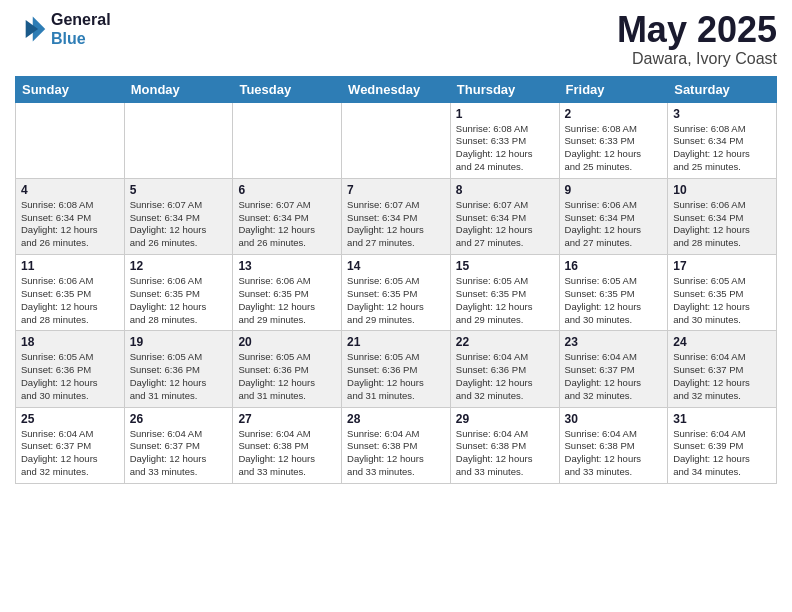 The height and width of the screenshot is (612, 792). I want to click on day-header-thursday: Thursday, so click(504, 89).